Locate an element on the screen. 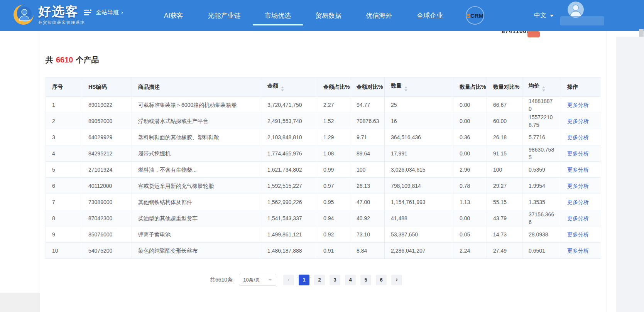  table-row: 640112000客或货运车用新的充气橡胶轮胎1,592,515,2270.97… is located at coordinates (323, 186).